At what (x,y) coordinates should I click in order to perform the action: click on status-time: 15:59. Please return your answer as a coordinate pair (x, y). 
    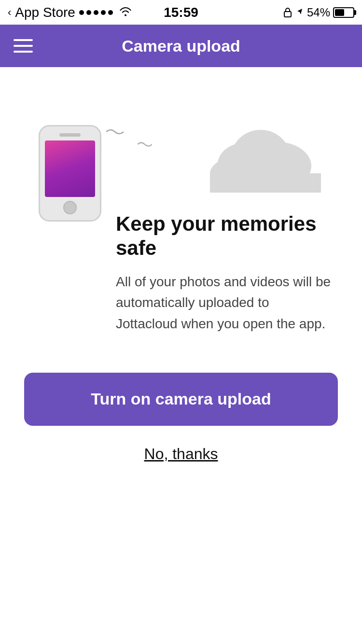
    Looking at the image, I should click on (181, 13).